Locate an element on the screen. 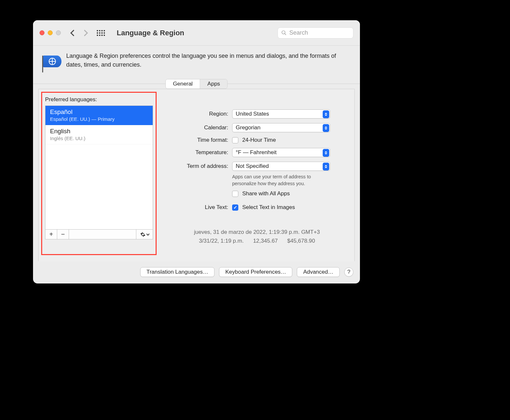  24hour-checkbox-label: 24-Hour Time is located at coordinates (259, 140).